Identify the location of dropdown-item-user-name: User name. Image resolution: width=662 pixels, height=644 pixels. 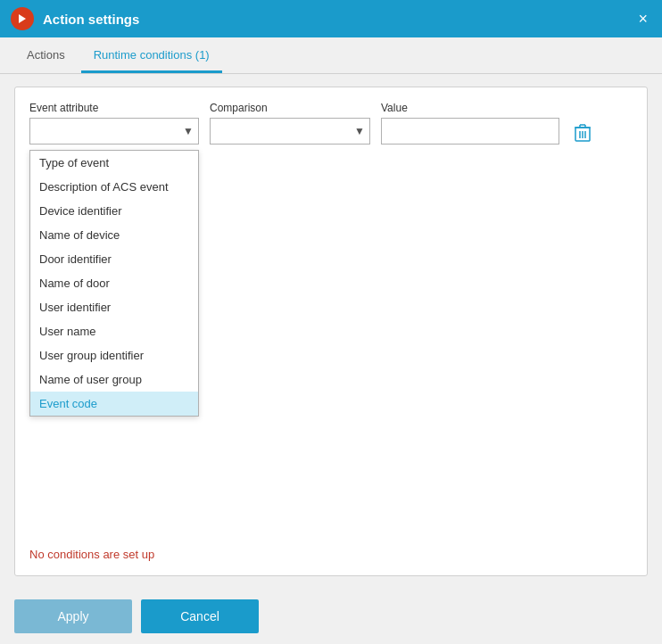
(114, 332).